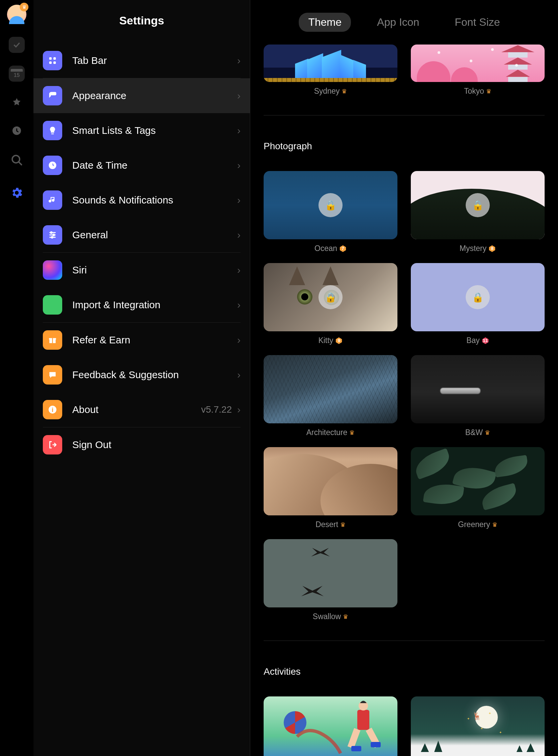 The width and height of the screenshot is (558, 756). I want to click on logout-icon, so click(53, 445).